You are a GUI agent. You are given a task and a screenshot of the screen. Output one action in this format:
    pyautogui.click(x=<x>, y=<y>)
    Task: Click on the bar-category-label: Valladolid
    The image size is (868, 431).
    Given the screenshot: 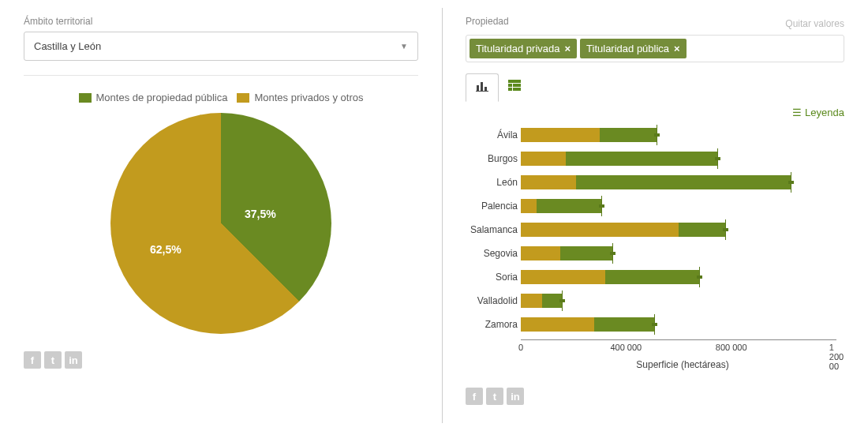 What is the action you would take?
    pyautogui.click(x=492, y=301)
    